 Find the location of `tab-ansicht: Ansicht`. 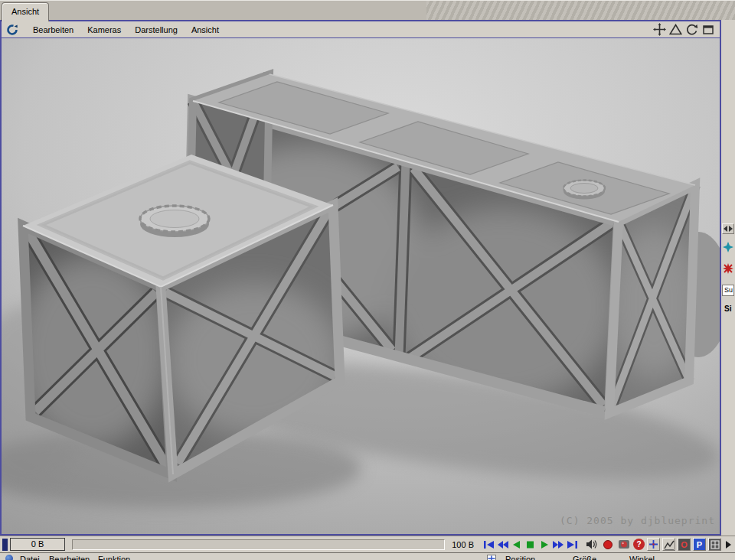

tab-ansicht: Ansicht is located at coordinates (25, 12).